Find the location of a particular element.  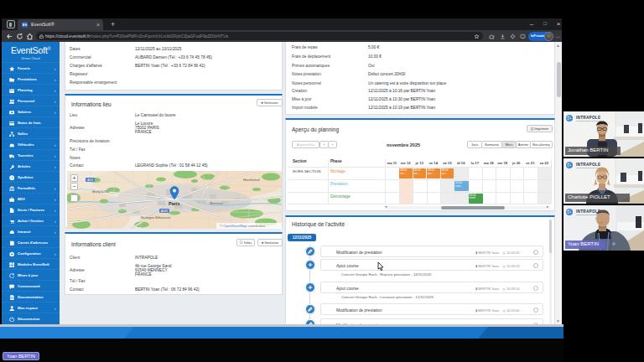

svg-text: Montreuil is located at coordinates (216, 204).